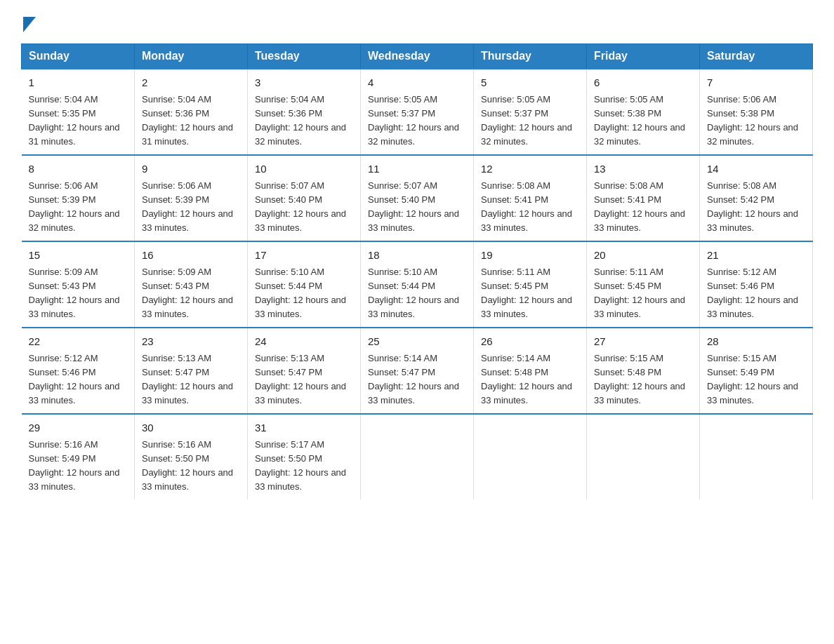  What do you see at coordinates (191, 428) in the screenshot?
I see `day-number: 30` at bounding box center [191, 428].